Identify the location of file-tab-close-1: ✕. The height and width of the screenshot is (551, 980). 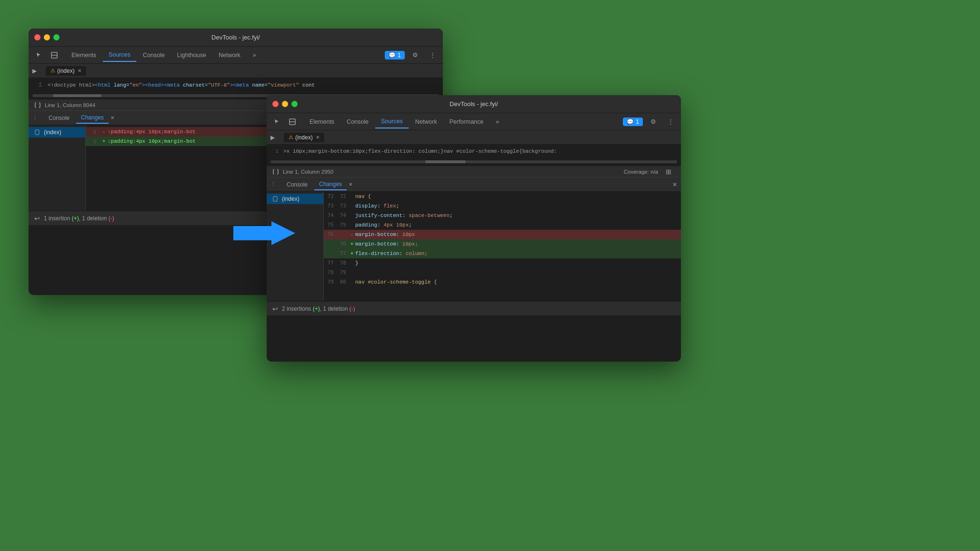
(80, 70).